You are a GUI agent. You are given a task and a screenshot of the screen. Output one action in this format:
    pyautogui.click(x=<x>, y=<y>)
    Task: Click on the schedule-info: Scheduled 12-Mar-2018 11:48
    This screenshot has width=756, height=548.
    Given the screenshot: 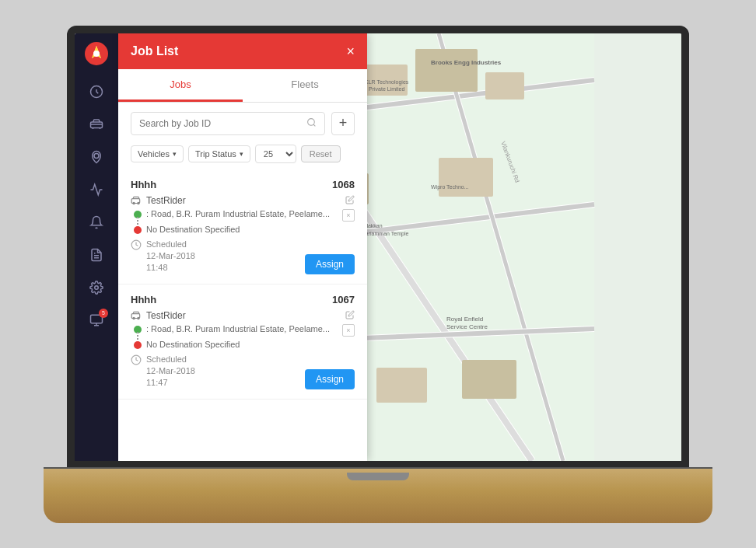 What is the action you would take?
    pyautogui.click(x=163, y=257)
    